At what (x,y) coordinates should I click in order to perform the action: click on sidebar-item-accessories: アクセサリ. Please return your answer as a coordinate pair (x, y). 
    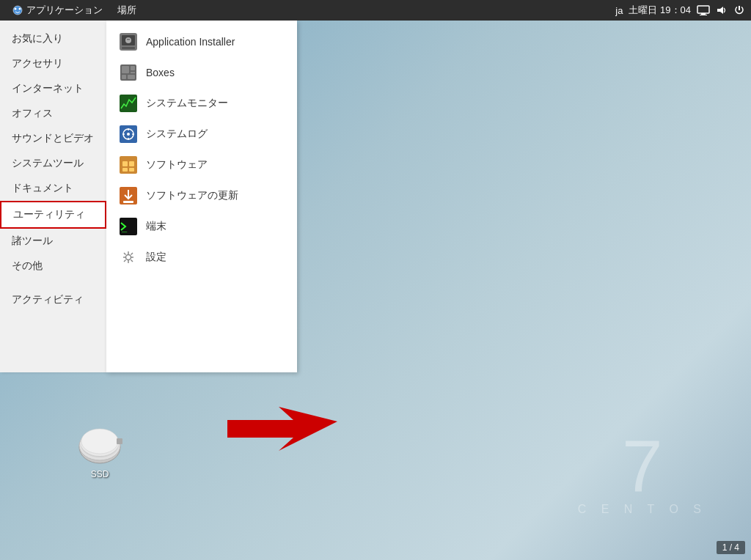
    Looking at the image, I should click on (53, 64).